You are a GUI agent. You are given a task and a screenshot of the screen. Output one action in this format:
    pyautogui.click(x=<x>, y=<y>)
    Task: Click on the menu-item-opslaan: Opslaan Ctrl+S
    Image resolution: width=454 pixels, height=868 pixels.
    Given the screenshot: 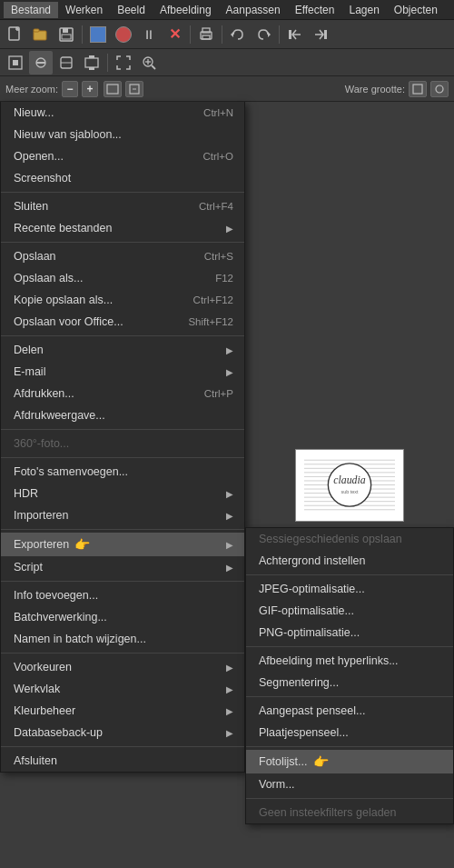 What is the action you would take?
    pyautogui.click(x=123, y=256)
    